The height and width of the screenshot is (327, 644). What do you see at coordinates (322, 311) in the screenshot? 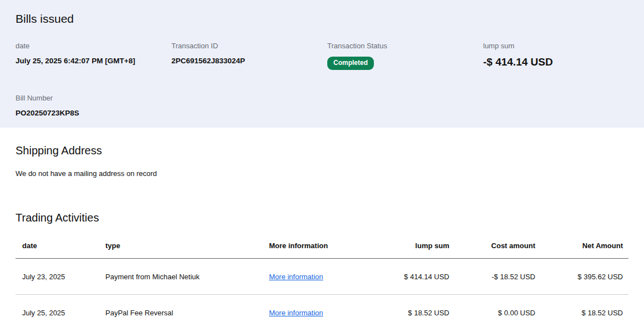
I see `table-row: July 25, 2025 PayPal Fee Reversal More i…` at bounding box center [322, 311].